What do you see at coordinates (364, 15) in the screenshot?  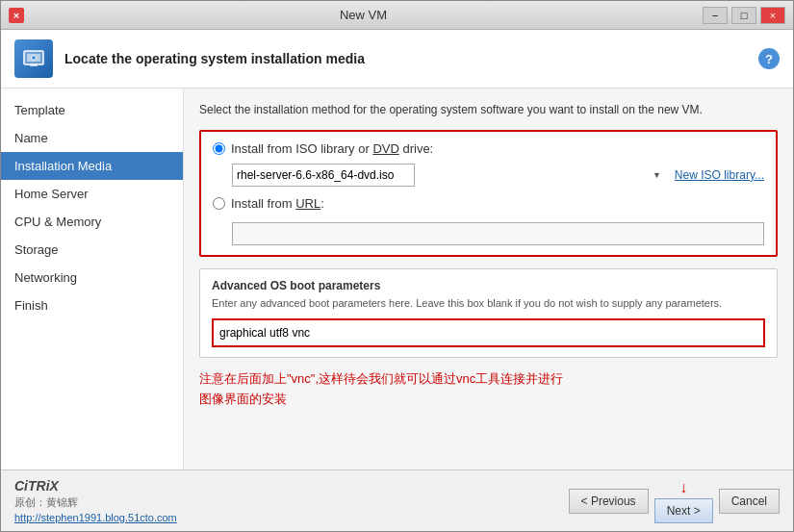 I see `window-title: New VM` at bounding box center [364, 15].